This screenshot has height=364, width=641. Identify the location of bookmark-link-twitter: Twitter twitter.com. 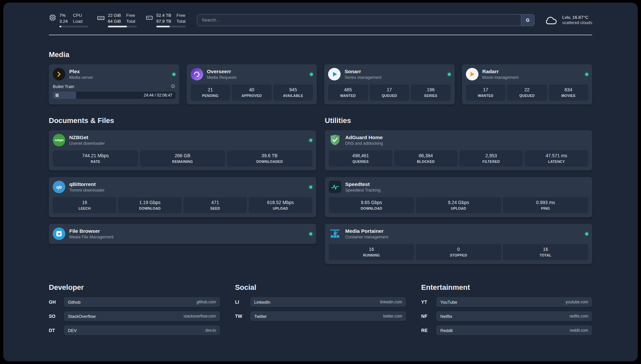
(328, 316).